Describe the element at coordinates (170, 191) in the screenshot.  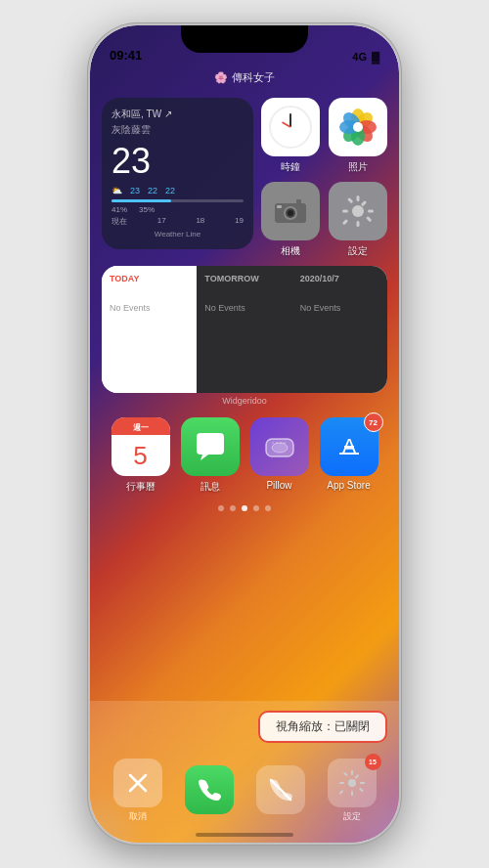
I see `temp3: 22` at that location.